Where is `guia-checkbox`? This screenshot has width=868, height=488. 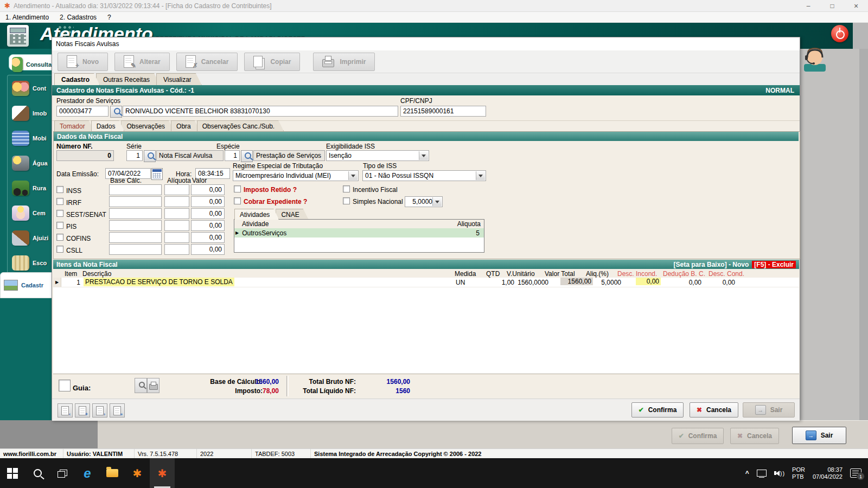
guia-checkbox is located at coordinates (65, 386).